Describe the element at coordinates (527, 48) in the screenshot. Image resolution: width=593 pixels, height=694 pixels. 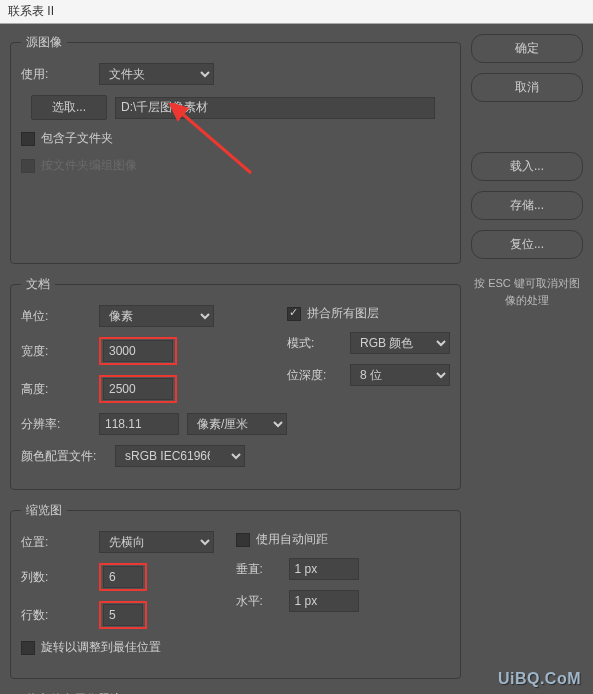
I see `ok-button: 确定` at that location.